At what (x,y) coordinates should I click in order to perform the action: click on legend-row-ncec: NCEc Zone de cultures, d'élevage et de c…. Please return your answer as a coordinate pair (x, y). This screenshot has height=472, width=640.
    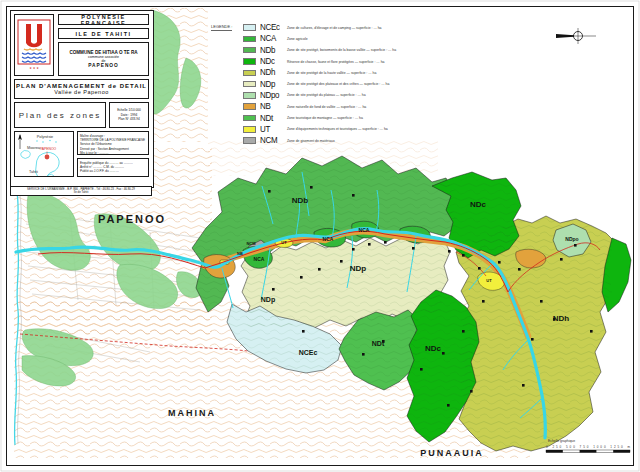
    Looking at the image, I should click on (320, 28).